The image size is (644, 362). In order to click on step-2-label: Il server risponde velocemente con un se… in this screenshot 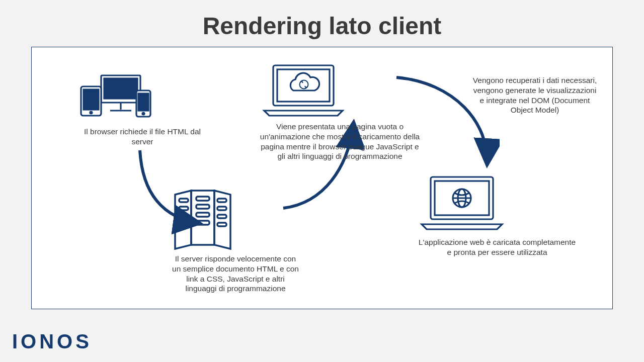, I will do `click(235, 274)`.